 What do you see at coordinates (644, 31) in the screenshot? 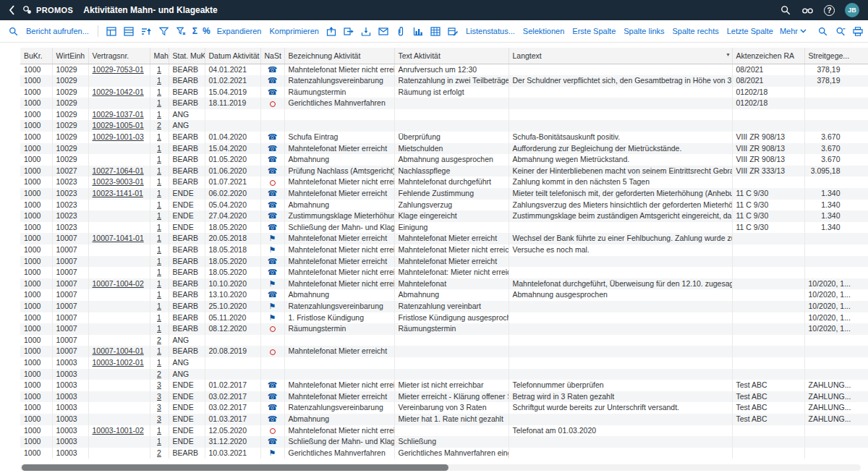
I see `column-left-button: Spalte links` at bounding box center [644, 31].